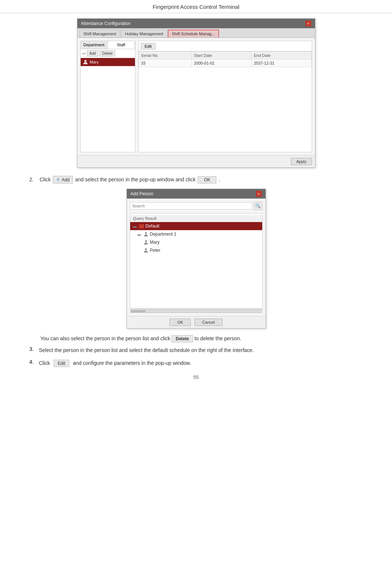 The width and height of the screenshot is (392, 577). What do you see at coordinates (259, 194) in the screenshot?
I see `add-person-close-button: ×` at bounding box center [259, 194].